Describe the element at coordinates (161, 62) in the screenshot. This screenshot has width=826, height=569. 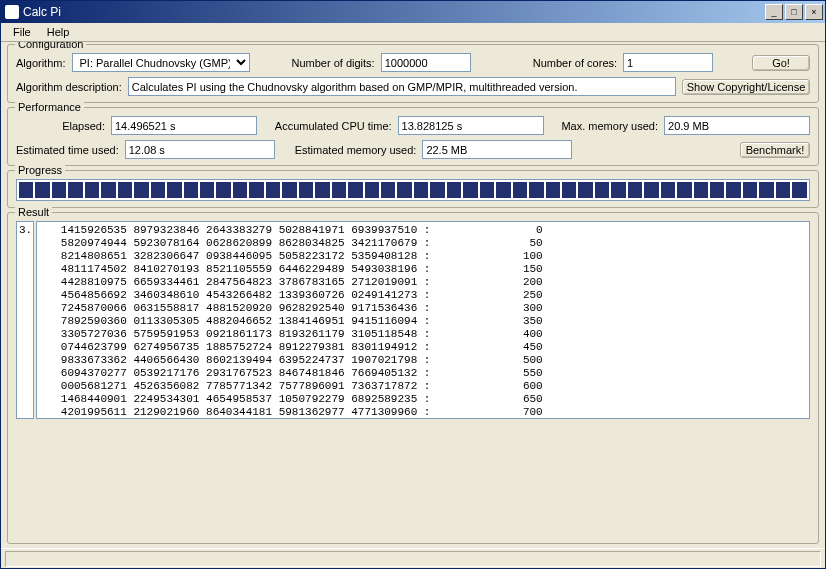
I see `algorithm-select: PI: Parallel Chudnovsky (GMP)` at that location.